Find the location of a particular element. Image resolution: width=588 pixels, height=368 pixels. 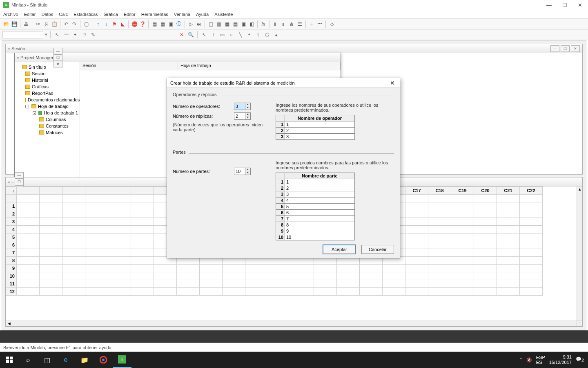

fx-icon: fx is located at coordinates (263, 24).